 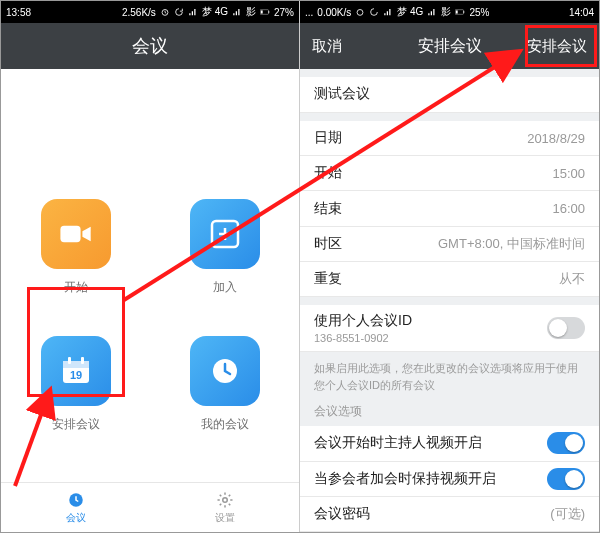 What do you see at coordinates (450, 94) in the screenshot?
I see `field-meeting-name: 测试会议` at bounding box center [450, 94].